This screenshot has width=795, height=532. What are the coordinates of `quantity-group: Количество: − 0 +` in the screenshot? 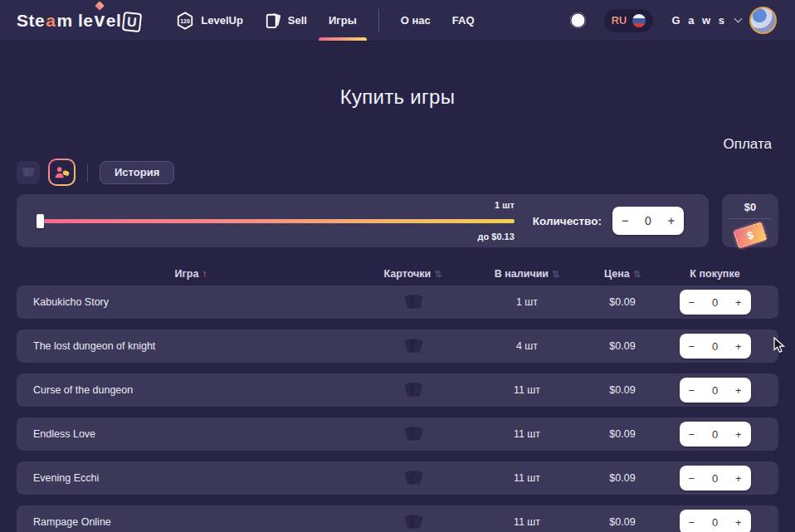 It's located at (608, 221).